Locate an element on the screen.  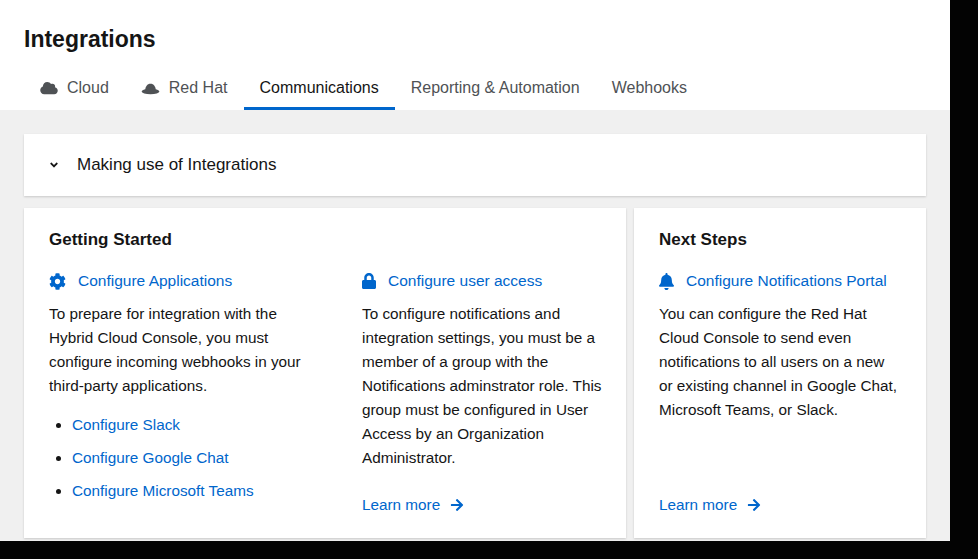
tab-label: Red Hat is located at coordinates (198, 88).